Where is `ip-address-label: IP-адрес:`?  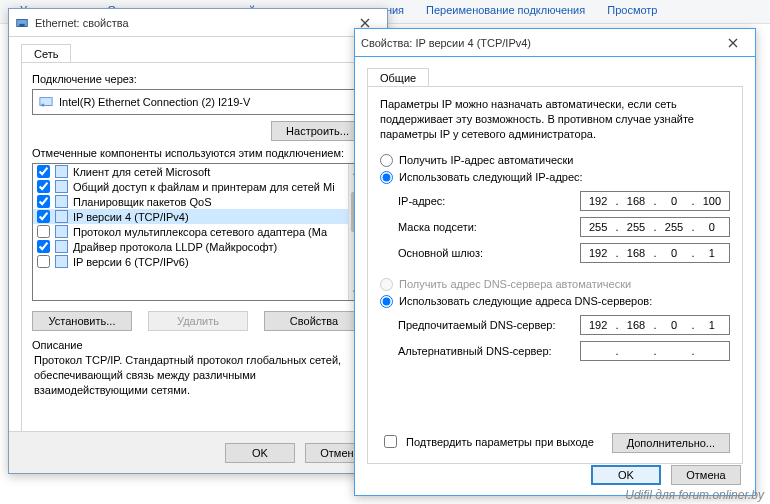
ip-address-label: IP-адрес: is located at coordinates (489, 201).